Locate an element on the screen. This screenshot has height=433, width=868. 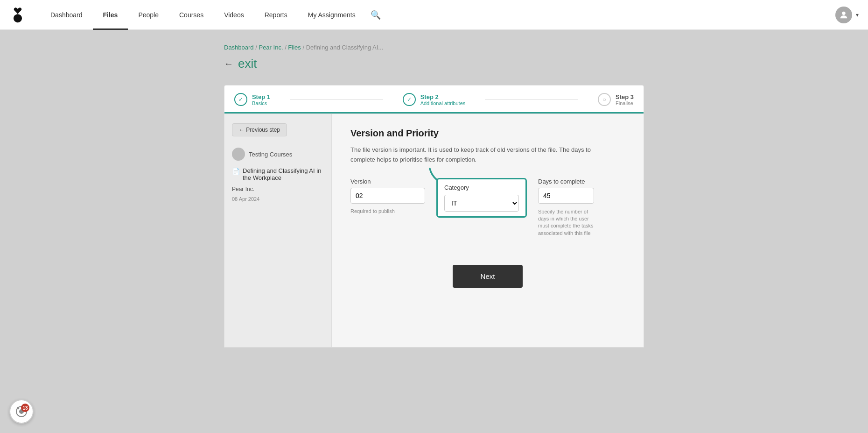
step-3-sub: Finalise is located at coordinates (624, 103).